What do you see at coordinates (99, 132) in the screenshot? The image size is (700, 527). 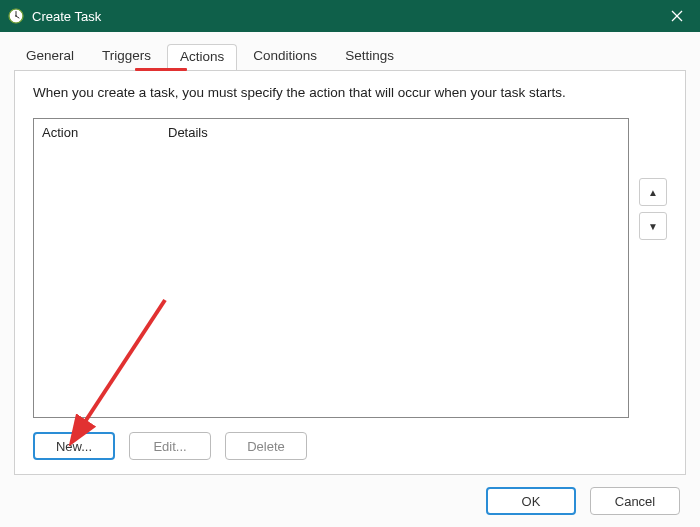 I see `column-header-action: Action` at bounding box center [99, 132].